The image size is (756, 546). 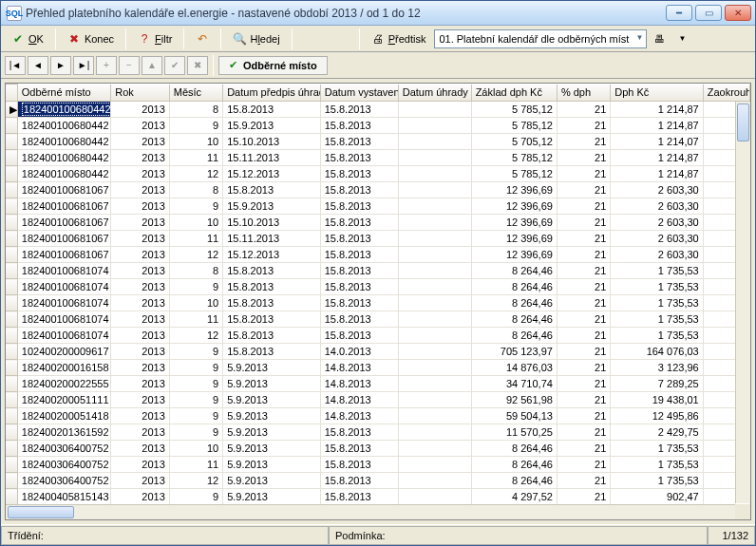 I want to click on cell: 182400100681074, so click(x=64, y=287).